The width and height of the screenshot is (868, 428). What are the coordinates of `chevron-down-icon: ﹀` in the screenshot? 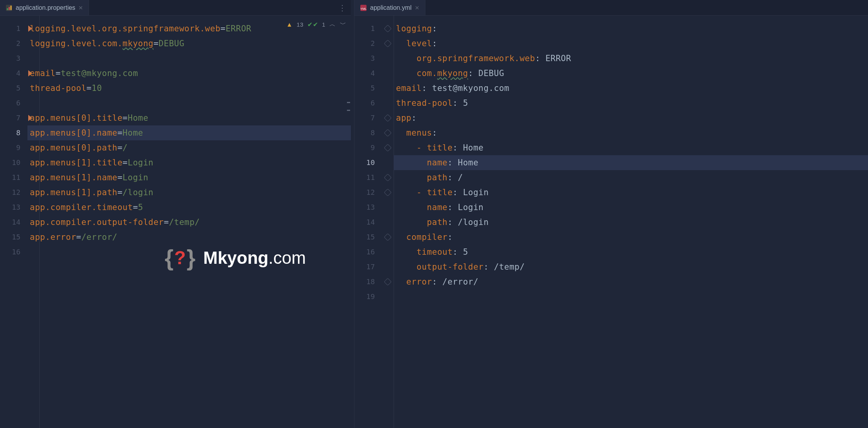 It's located at (343, 24).